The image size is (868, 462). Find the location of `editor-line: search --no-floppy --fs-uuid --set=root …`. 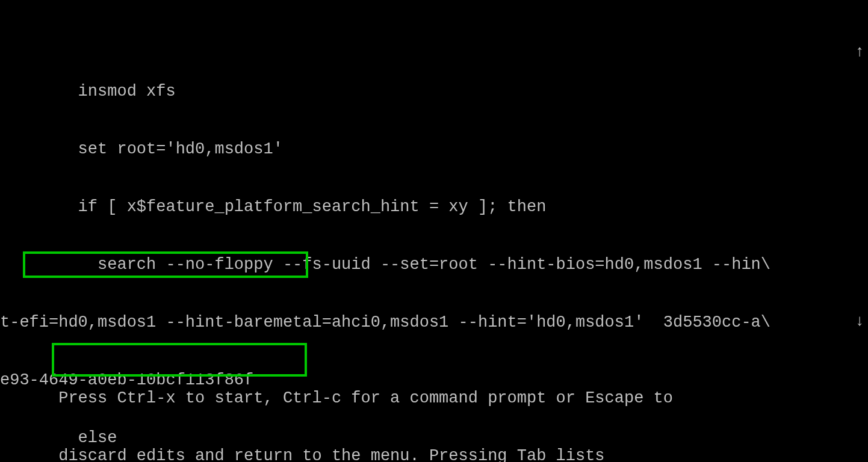

editor-line: search --no-floppy --fs-uuid --set=root … is located at coordinates (434, 265).